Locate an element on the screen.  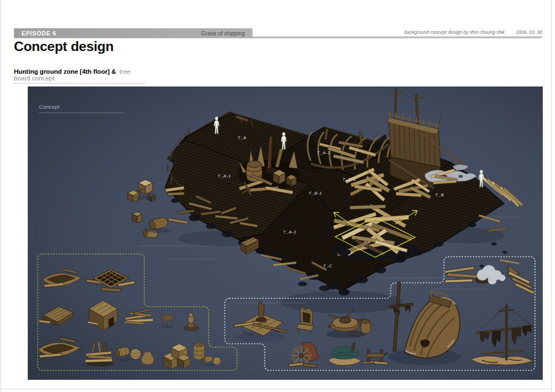
credit-line: background concept design by shin choung… is located at coordinates (473, 32).